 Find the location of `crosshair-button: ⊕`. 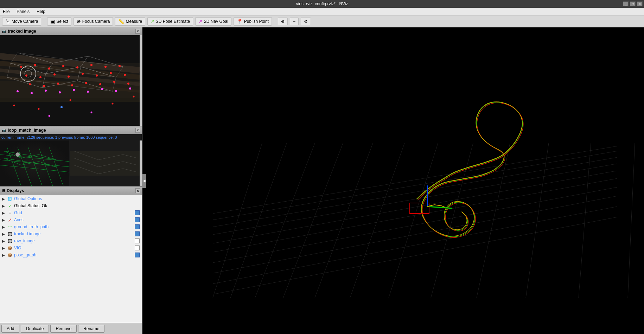

crosshair-button: ⊕ is located at coordinates (283, 21).